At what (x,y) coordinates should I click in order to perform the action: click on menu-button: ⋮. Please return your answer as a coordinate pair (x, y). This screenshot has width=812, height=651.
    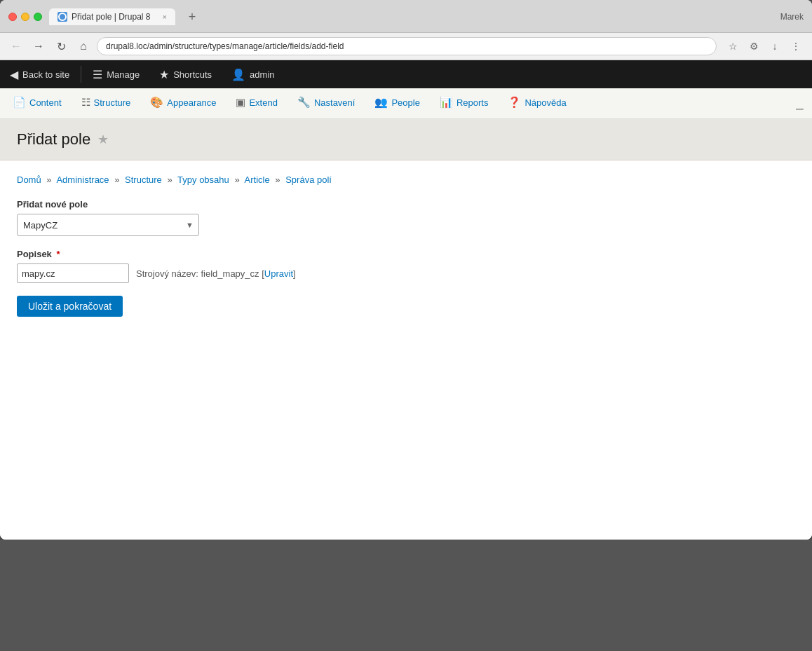
    Looking at the image, I should click on (796, 46).